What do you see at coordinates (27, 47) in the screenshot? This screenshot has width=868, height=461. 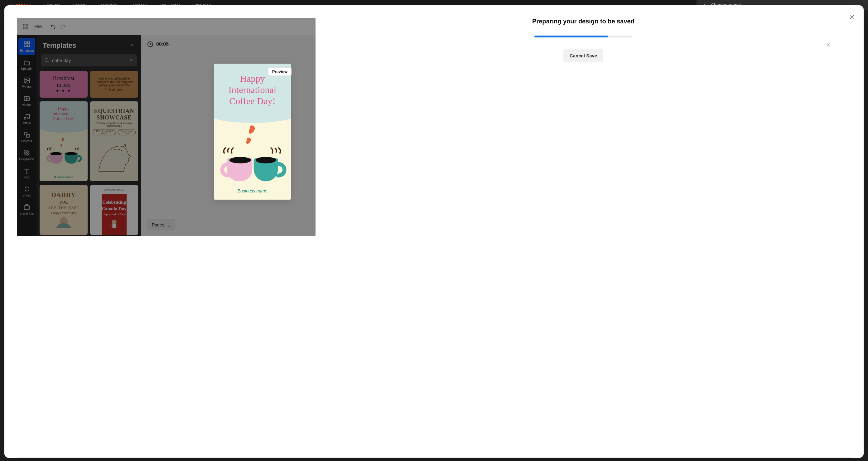 I see `rail-templates: Templates` at bounding box center [27, 47].